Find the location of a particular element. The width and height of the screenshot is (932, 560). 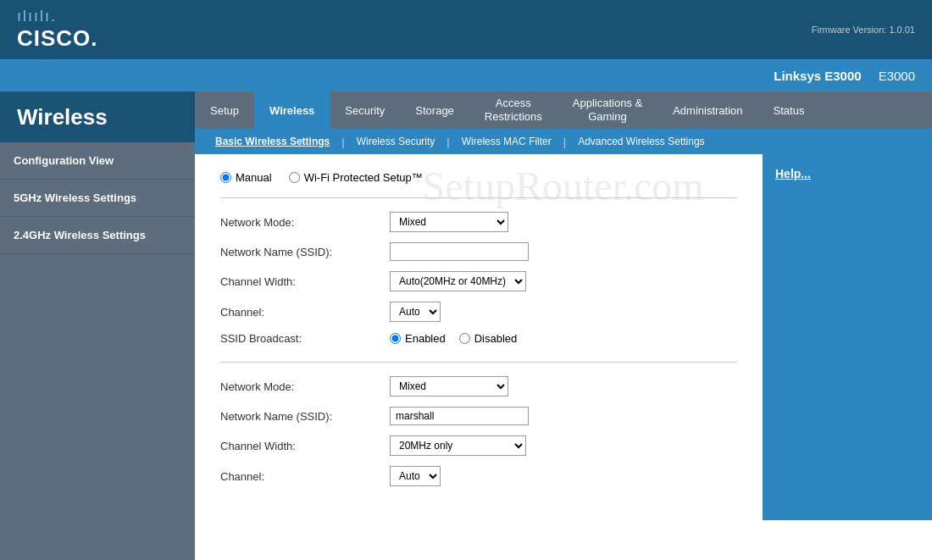

2ghz-channel-control: Auto is located at coordinates (415, 476).